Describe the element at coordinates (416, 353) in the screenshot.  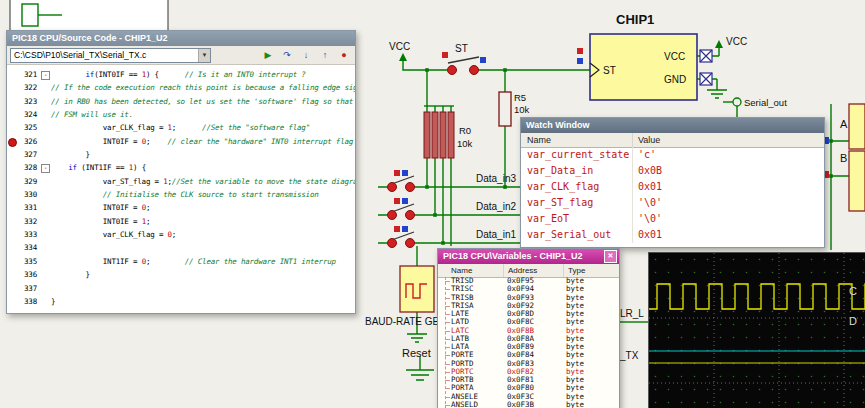
I see `reset-label: Reset` at that location.